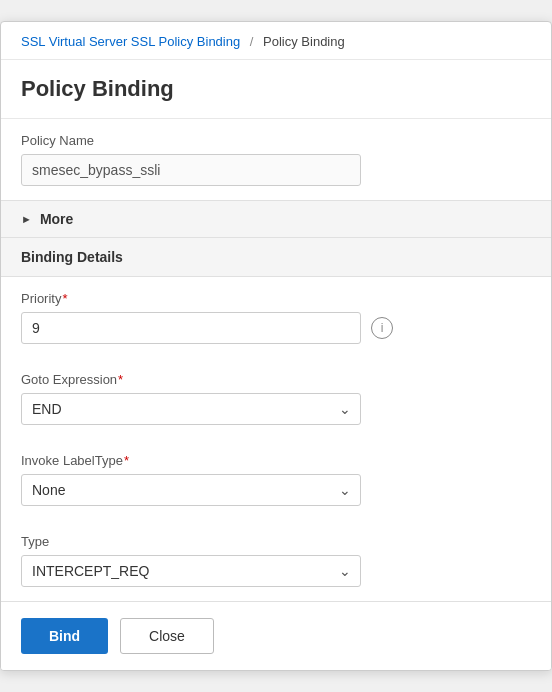 The height and width of the screenshot is (692, 552). What do you see at coordinates (191, 571) in the screenshot?
I see `type-select: INTERCEPT_REQ BYPASS RESET DROP` at bounding box center [191, 571].